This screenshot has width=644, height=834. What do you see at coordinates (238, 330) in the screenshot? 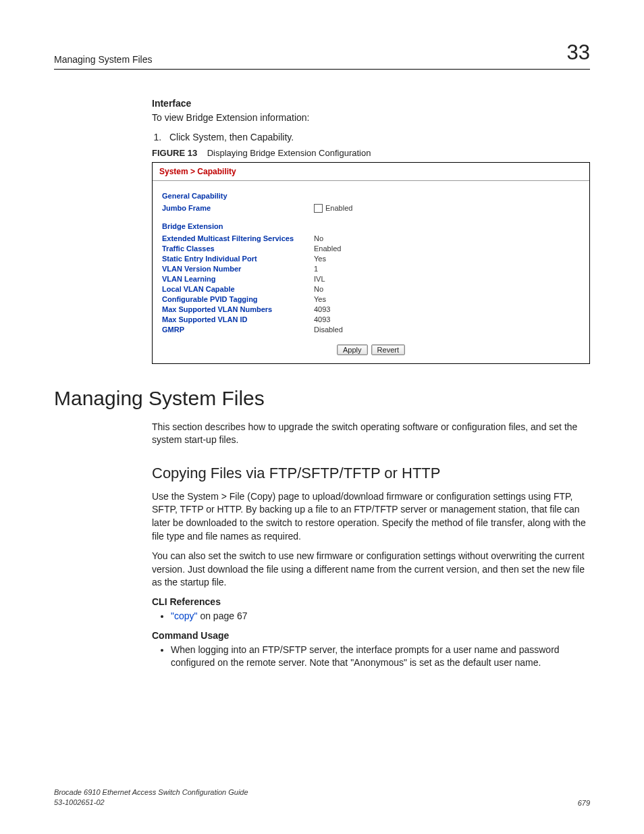
I see `bridge-row-label: GMRP` at bounding box center [238, 330].